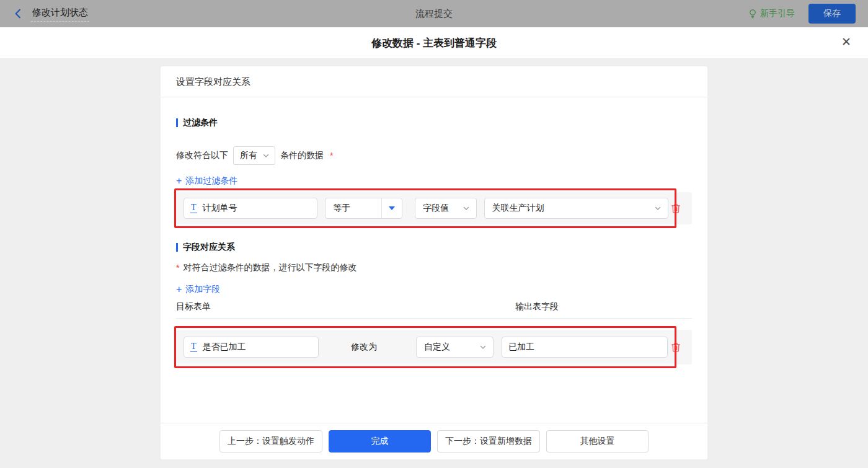 This screenshot has width=868, height=468. What do you see at coordinates (207, 181) in the screenshot?
I see `add-filter-condition-link: + 添加过滤条件` at bounding box center [207, 181].